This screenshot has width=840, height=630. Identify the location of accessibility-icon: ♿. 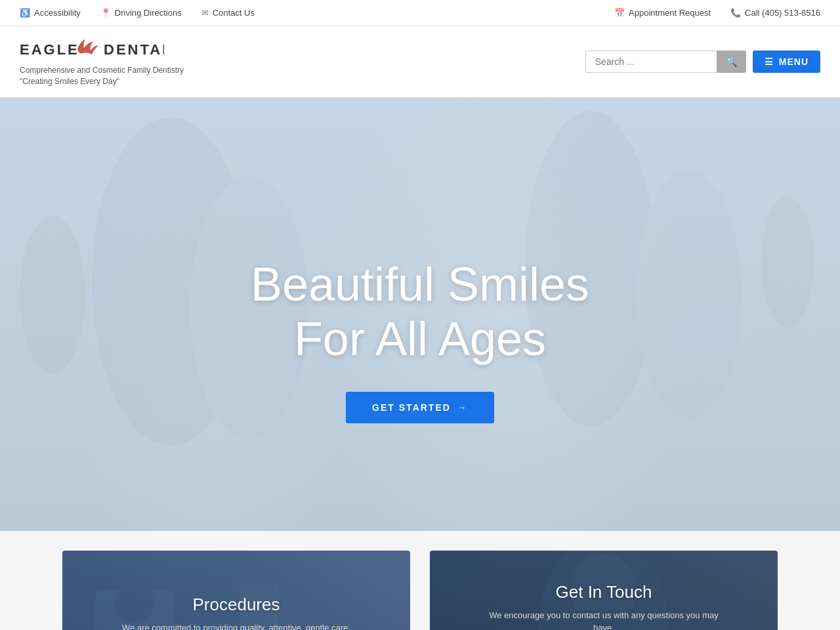
(25, 13).